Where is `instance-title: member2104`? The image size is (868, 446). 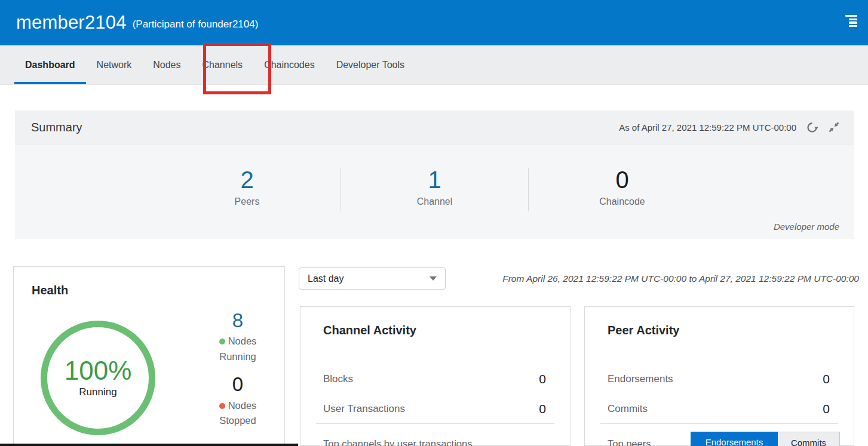
instance-title: member2104 is located at coordinates (72, 23).